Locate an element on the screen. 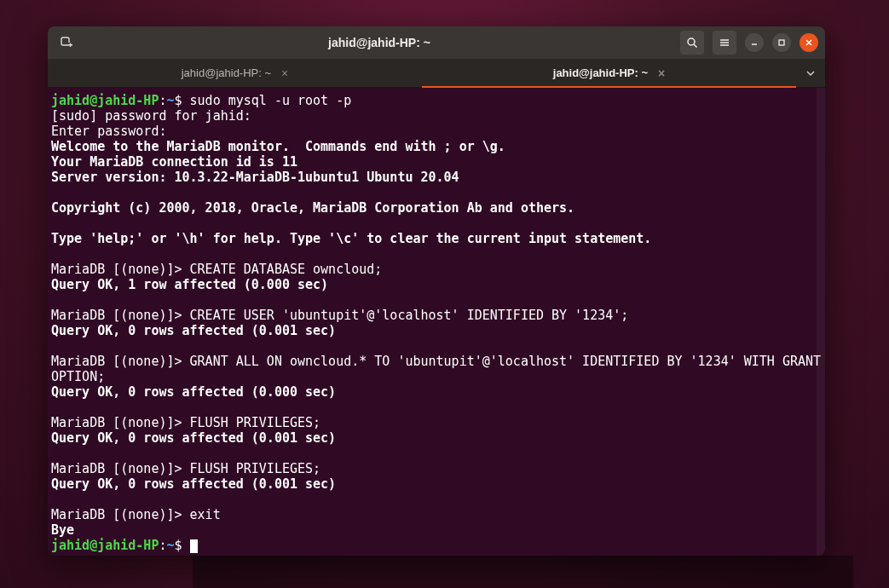 This screenshot has width=889, height=588. terminal-line: Enter password: is located at coordinates (109, 131).